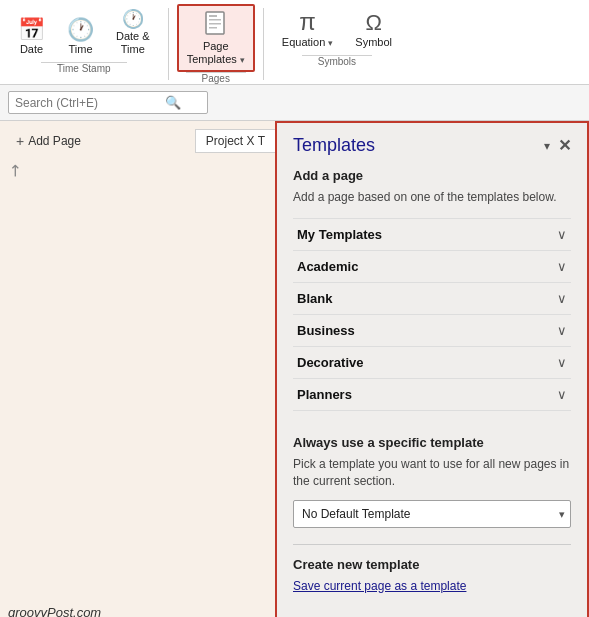  What do you see at coordinates (133, 43) in the screenshot?
I see `datetime-label: Date &Time` at bounding box center [133, 43].